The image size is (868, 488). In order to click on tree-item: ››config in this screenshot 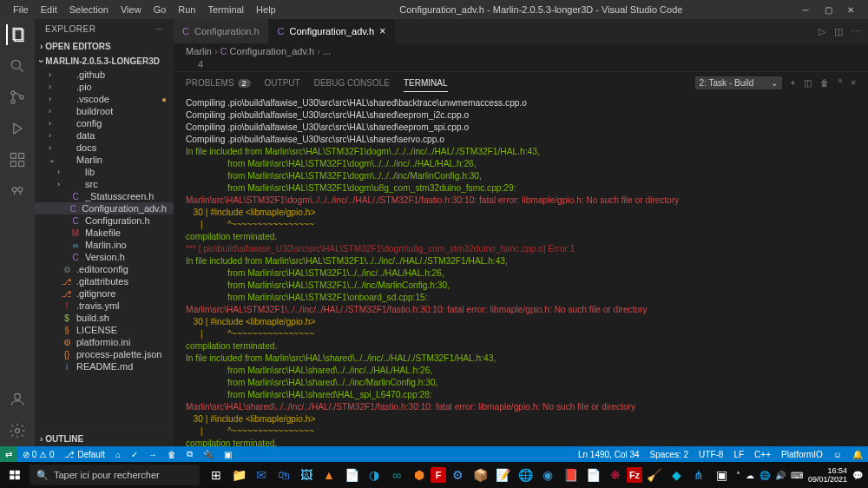, I will do `click(104, 123)`.